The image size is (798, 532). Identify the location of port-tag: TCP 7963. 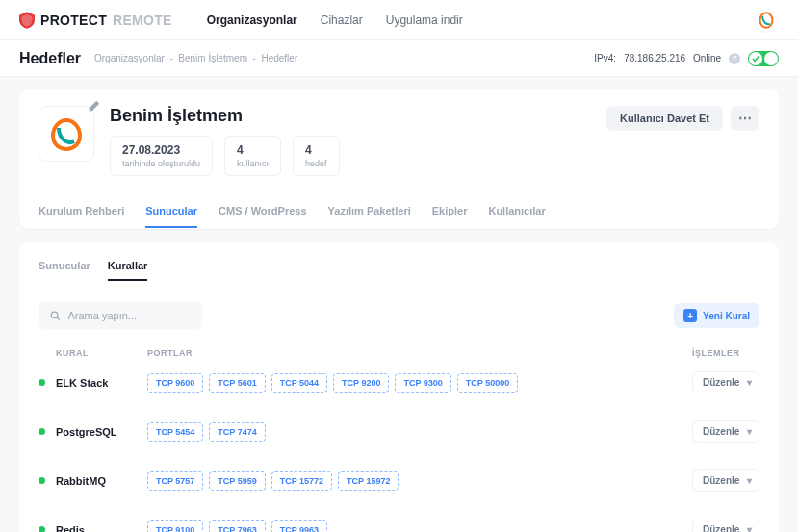
(237, 527).